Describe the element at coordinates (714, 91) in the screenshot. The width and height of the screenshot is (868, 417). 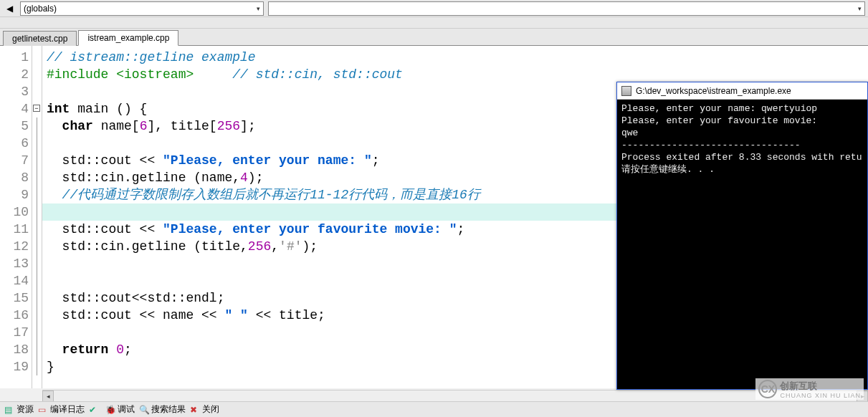
I see `console-title: G:\dev_workspace\istream_example.exe` at that location.